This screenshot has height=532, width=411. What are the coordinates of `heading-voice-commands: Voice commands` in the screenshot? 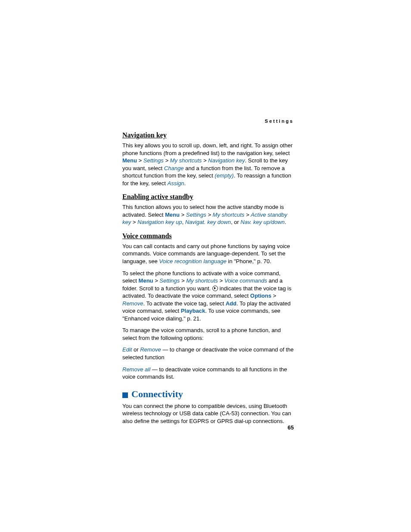 It's located at (208, 236).